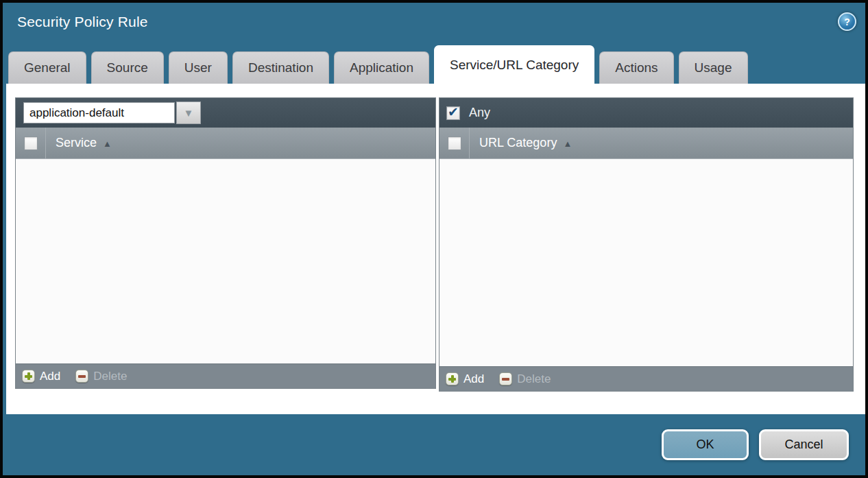 Image resolution: width=868 pixels, height=478 pixels. What do you see at coordinates (31, 143) in the screenshot?
I see `service-header-checkbox-cell` at bounding box center [31, 143].